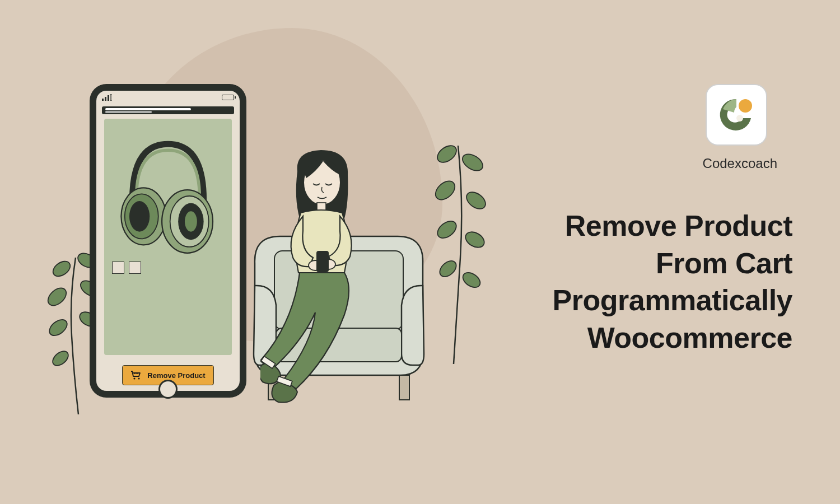  I want to click on brand-name: Codexcoach, so click(740, 164).